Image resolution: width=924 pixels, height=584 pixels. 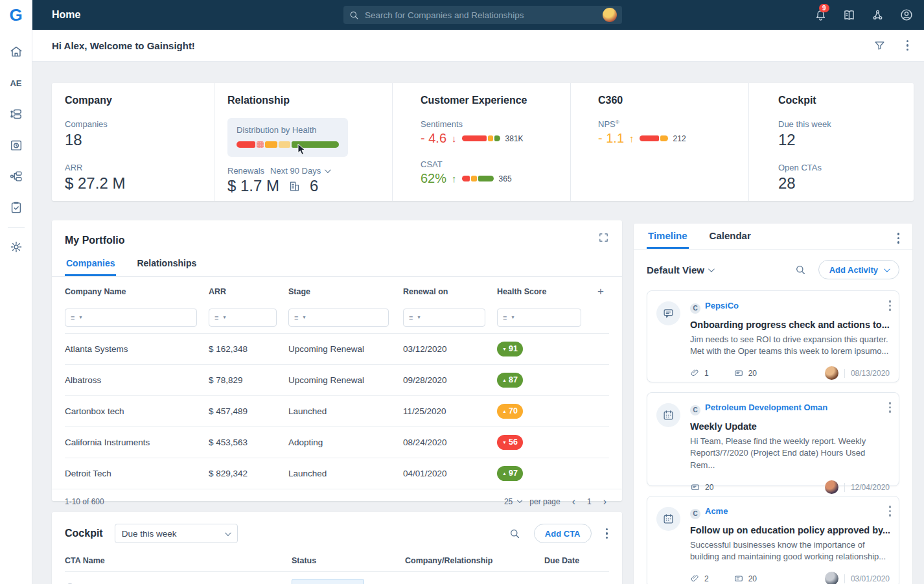 I want to click on col-company-relationship: Company/Relationship, so click(x=474, y=561).